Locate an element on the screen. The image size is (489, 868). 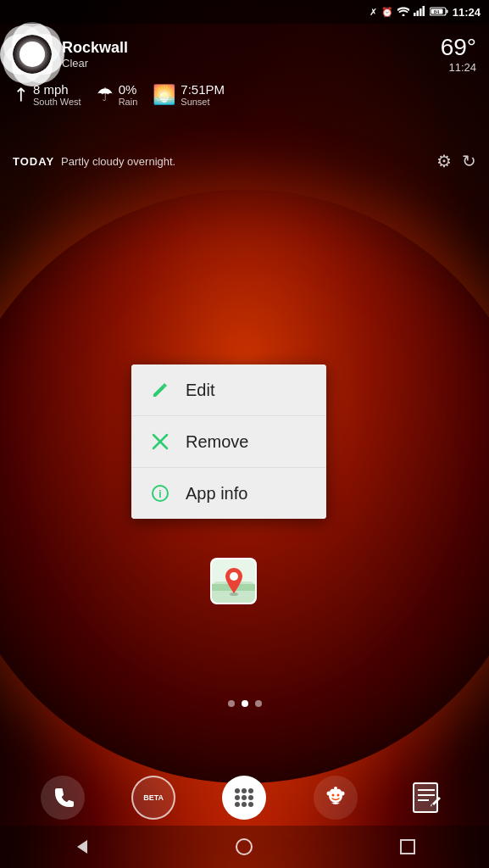
home-button is located at coordinates (244, 847).